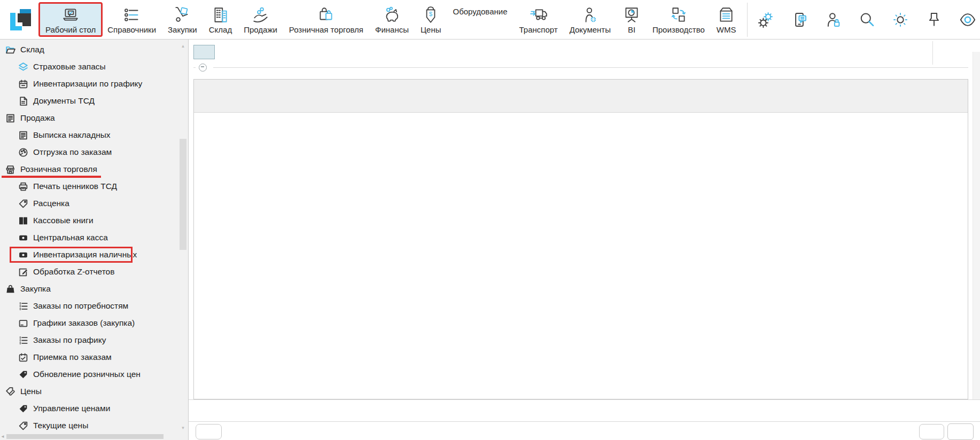 The height and width of the screenshot is (440, 980). I want to click on cash-icon, so click(24, 238).